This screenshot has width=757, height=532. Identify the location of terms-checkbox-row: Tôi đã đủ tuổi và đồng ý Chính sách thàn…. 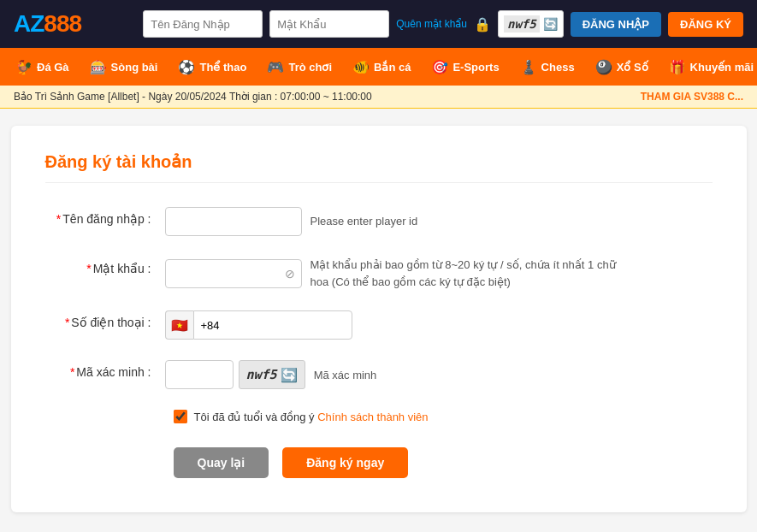
(443, 417).